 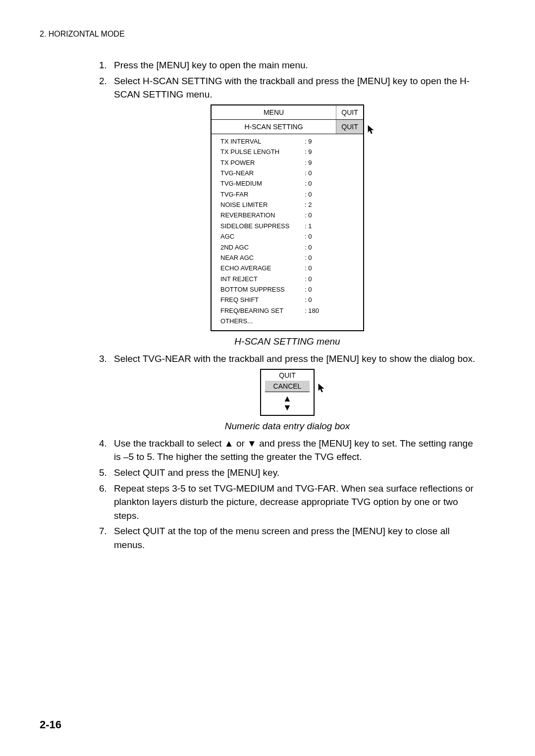 I want to click on menu-row-label: TVG-MEDIUM, so click(x=263, y=183).